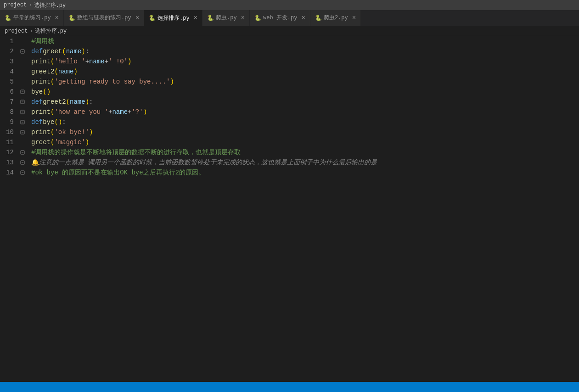 Image resolution: width=579 pixels, height=392 pixels. Describe the element at coordinates (9, 102) in the screenshot. I see `line-num: 7` at that location.